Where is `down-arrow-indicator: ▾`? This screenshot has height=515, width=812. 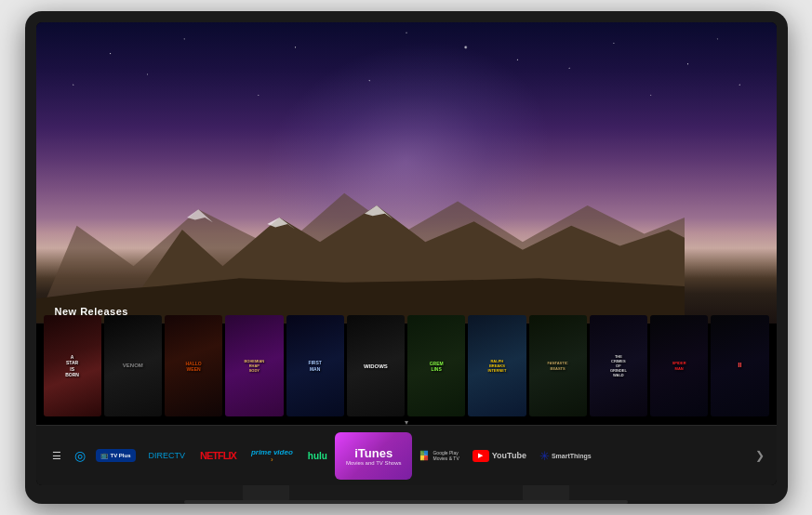
down-arrow-indicator: ▾ is located at coordinates (406, 422).